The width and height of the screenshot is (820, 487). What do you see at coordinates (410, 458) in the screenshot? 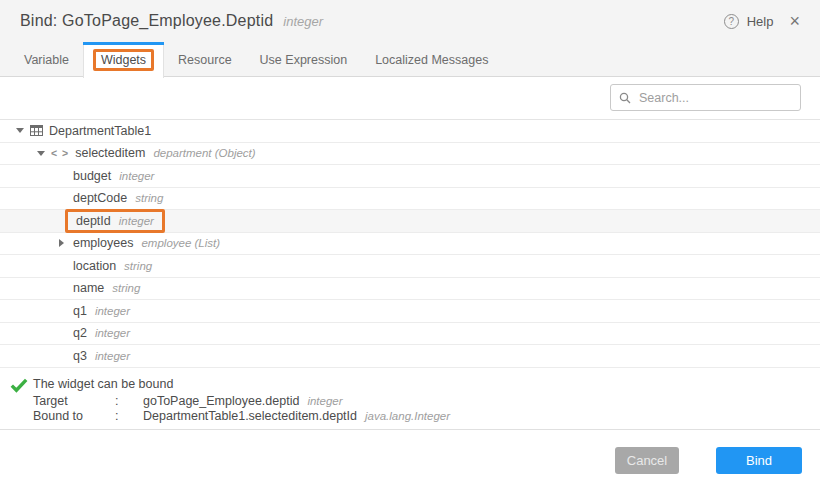
I see `dialog-footer: Cancel Bind` at bounding box center [410, 458].